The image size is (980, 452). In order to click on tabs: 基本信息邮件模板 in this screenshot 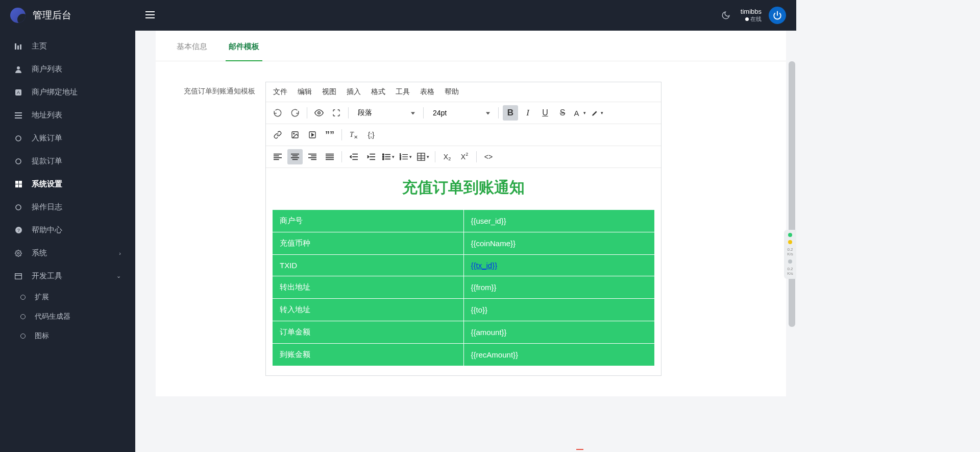, I will do `click(471, 46)`.